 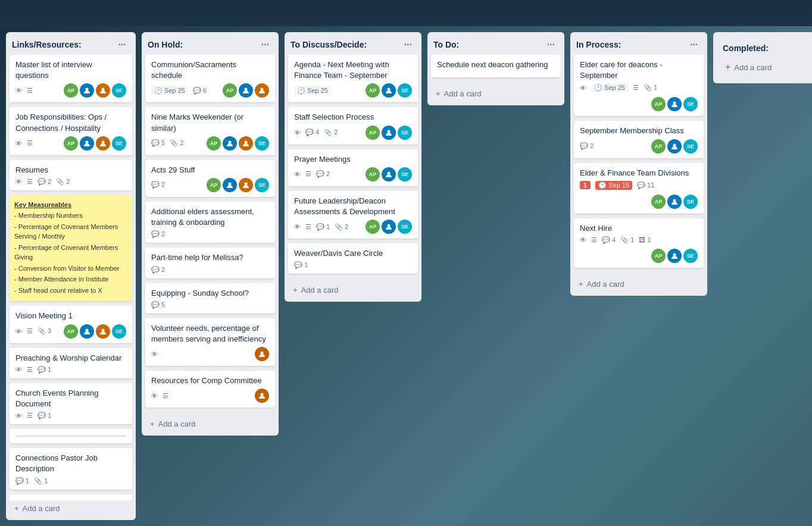 What do you see at coordinates (71, 175) in the screenshot?
I see `card-resumes: Resumes 👁 ☰ 💬 2 📎 2` at bounding box center [71, 175].